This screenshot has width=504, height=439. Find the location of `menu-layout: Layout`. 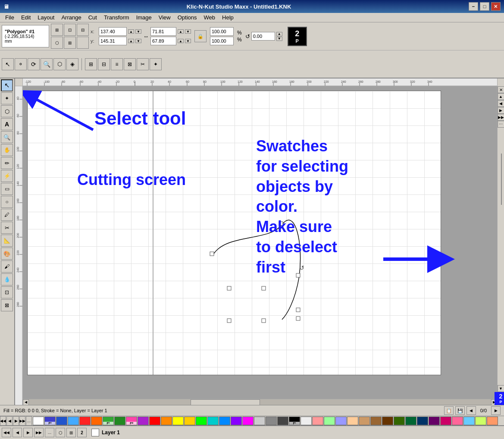

menu-layout: Layout is located at coordinates (46, 17).